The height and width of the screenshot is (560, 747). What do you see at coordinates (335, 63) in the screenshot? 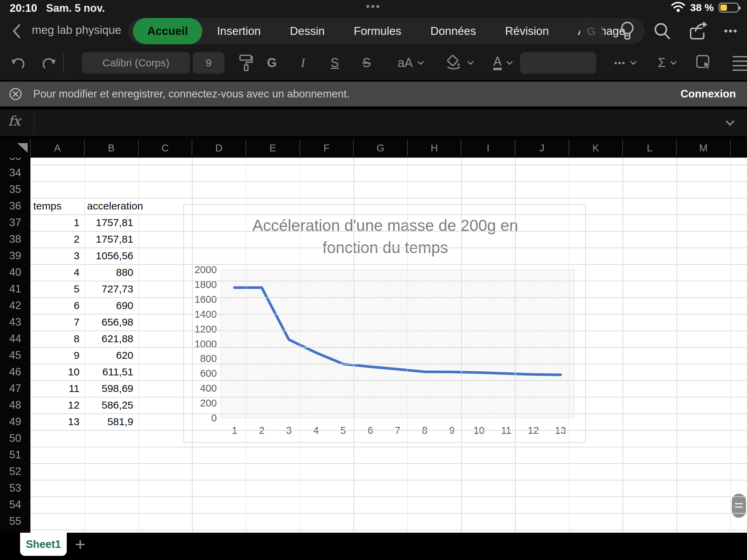
I see `underline-button: S` at bounding box center [335, 63].